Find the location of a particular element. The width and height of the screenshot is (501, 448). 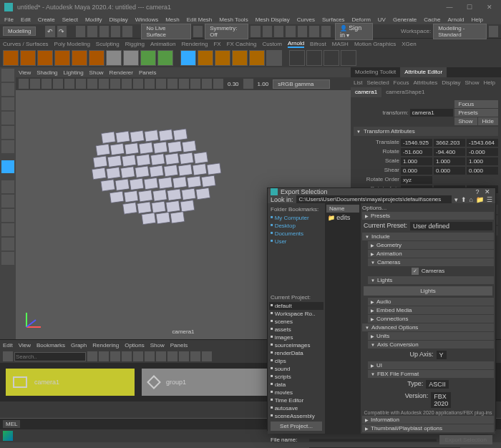

focus-button: Focus is located at coordinates (477, 104).